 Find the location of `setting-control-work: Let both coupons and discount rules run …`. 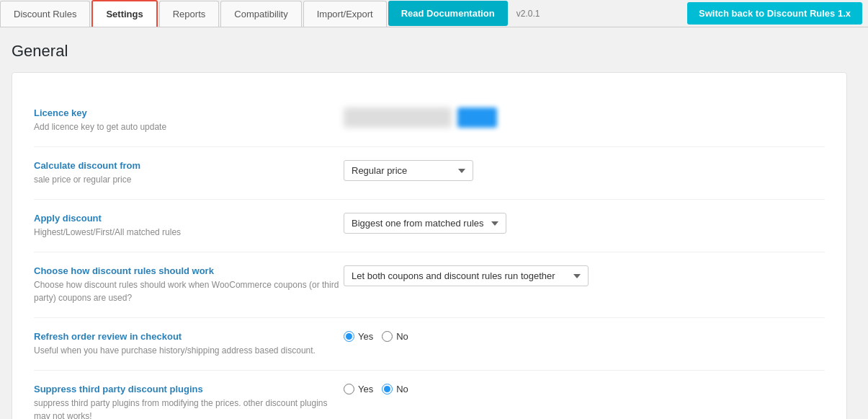

setting-control-work: Let both coupons and discount rules run … is located at coordinates (584, 275).